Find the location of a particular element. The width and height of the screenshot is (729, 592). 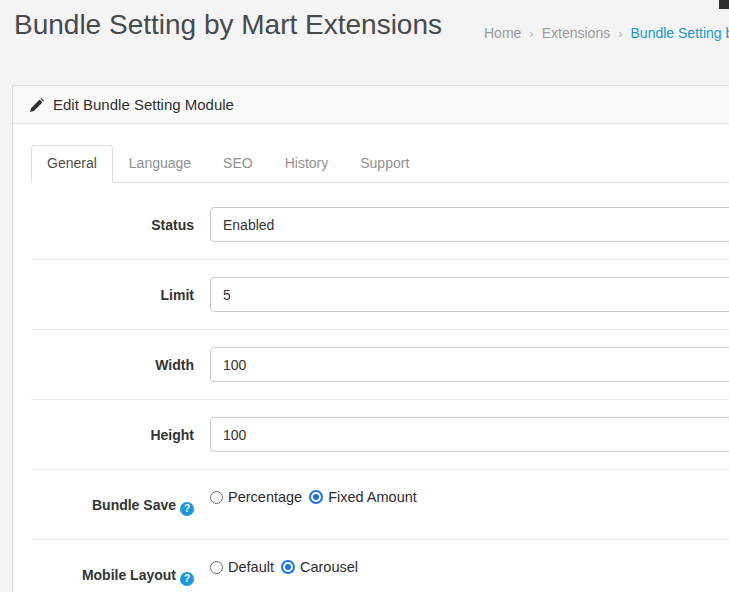

radio-option-label: Fixed Amount is located at coordinates (372, 497).